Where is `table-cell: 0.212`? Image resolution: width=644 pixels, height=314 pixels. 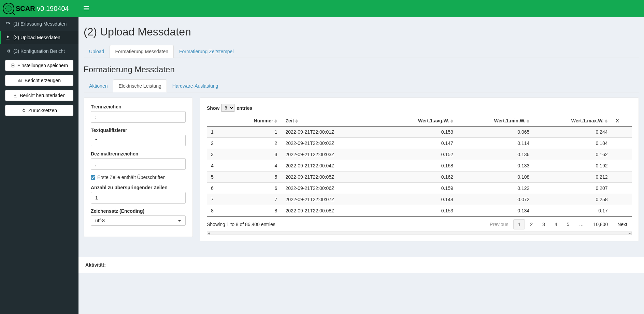 table-cell: 0.212 is located at coordinates (573, 177).